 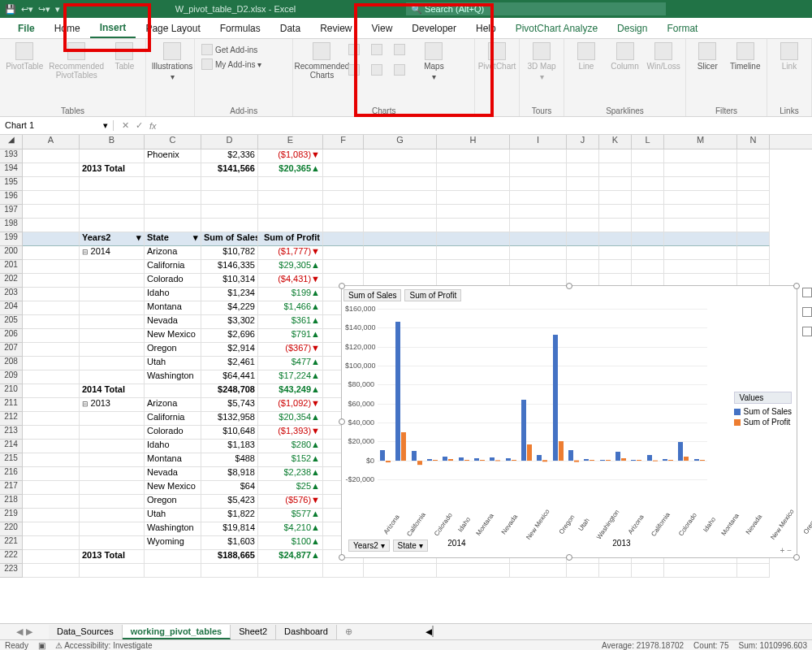 What do you see at coordinates (291, 322) in the screenshot?
I see `cell: $361▲` at bounding box center [291, 322].